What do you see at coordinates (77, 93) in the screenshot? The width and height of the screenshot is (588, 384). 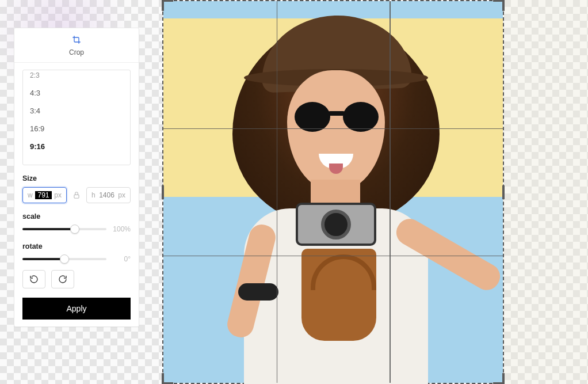 I see `aspect-ratio-option: 4:3` at bounding box center [77, 93].